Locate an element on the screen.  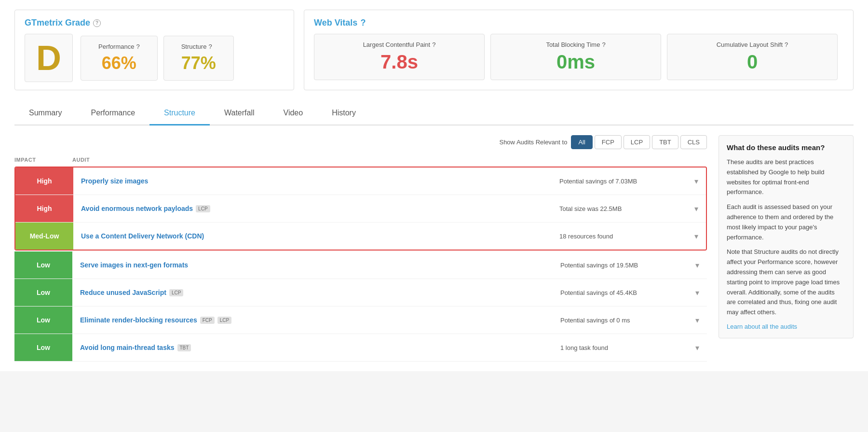
audit-name: Eliminate render-blocking resourcesFCPLC… is located at coordinates (312, 320).